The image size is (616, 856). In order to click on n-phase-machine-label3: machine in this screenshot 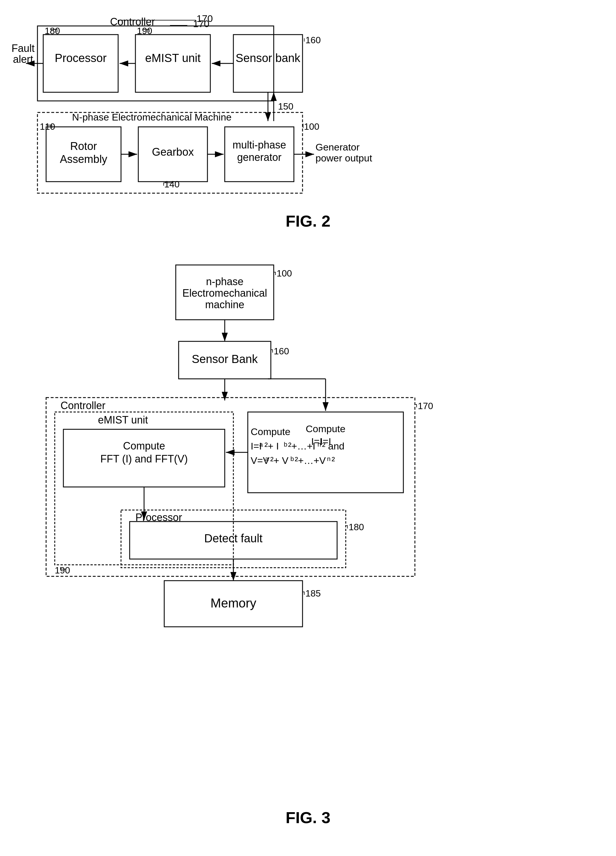, I will do `click(225, 305)`.